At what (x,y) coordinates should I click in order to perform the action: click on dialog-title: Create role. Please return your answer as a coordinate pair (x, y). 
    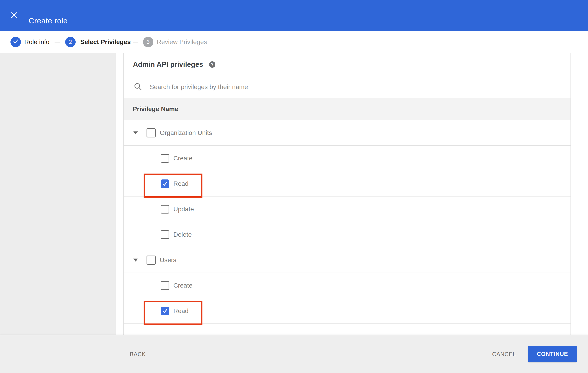
    Looking at the image, I should click on (48, 21).